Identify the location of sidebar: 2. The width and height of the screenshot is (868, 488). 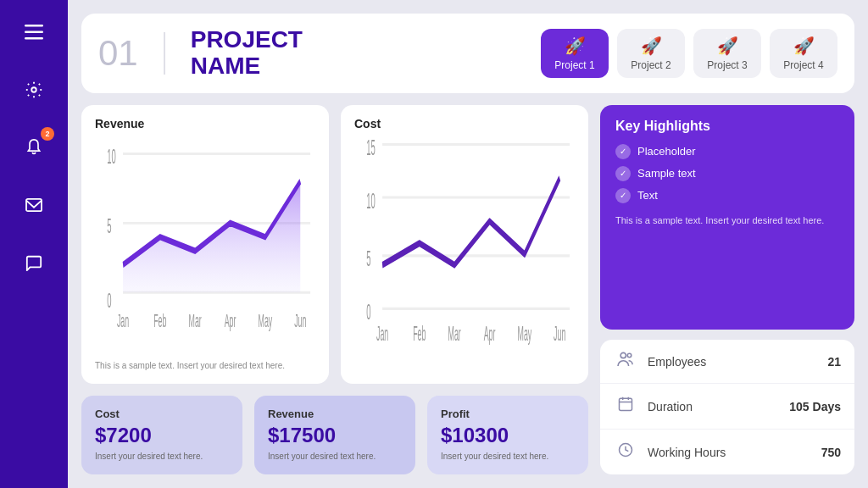
(34, 244).